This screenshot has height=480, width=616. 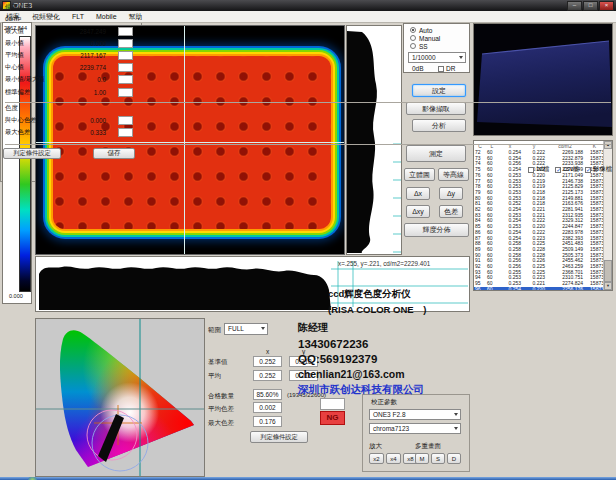 I want to click on vertical-profile-plot, so click(x=374, y=140).